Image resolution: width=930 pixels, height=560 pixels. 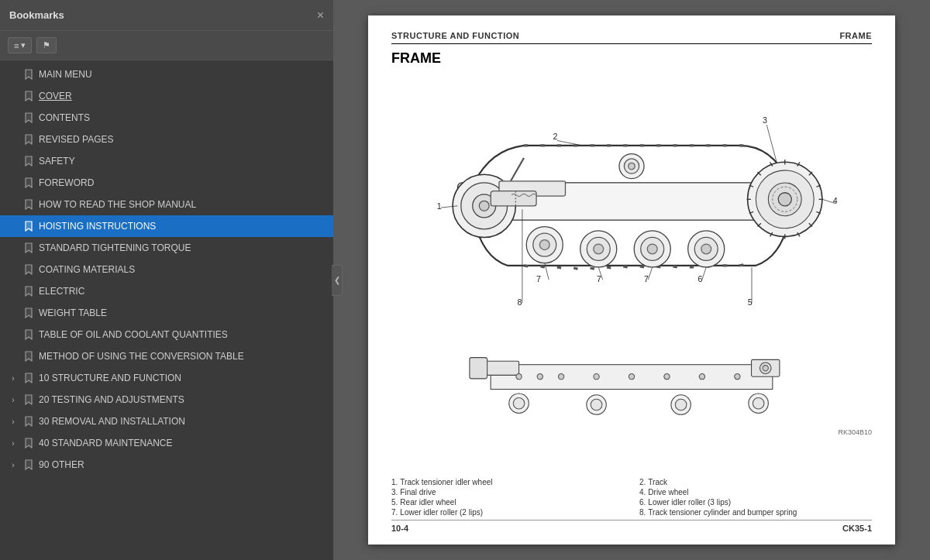 I want to click on svg-text: 6, so click(x=701, y=279).